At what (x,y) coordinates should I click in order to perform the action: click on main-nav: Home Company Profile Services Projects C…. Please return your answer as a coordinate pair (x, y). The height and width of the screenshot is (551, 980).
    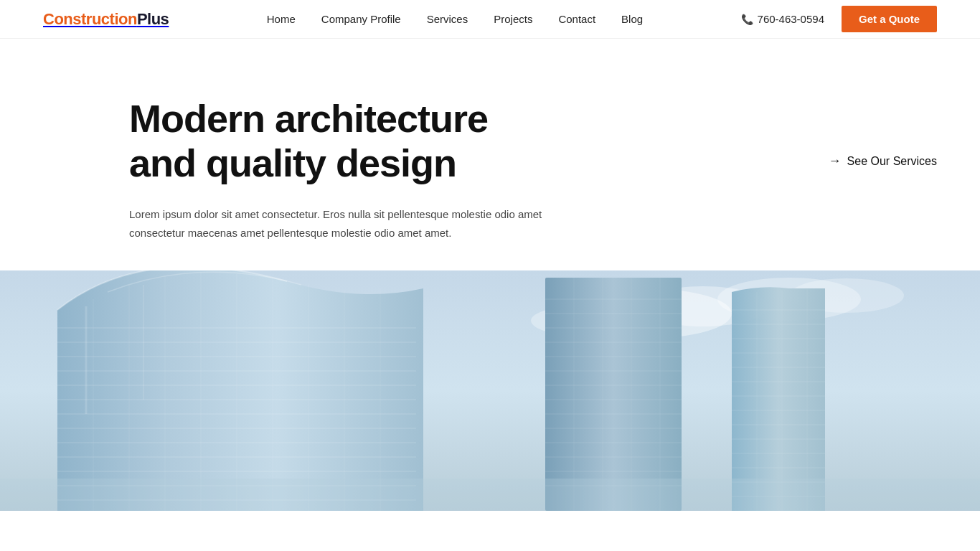
    Looking at the image, I should click on (455, 19).